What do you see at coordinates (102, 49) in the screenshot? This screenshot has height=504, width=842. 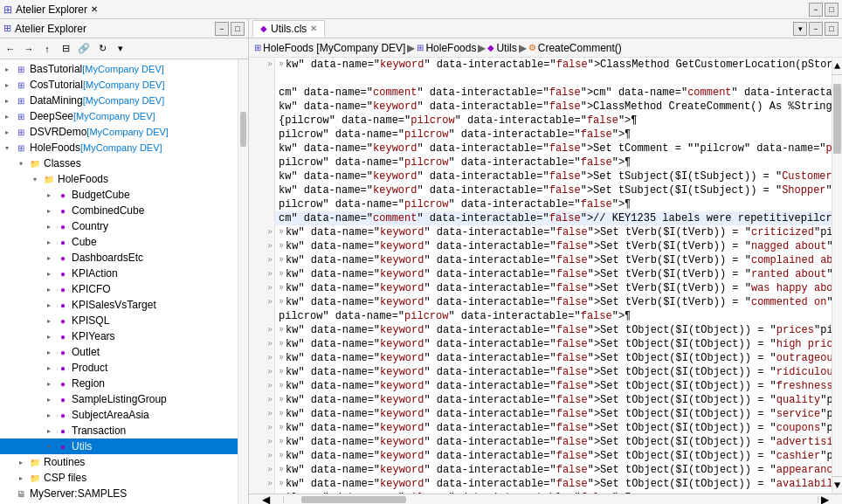 I see `refresh-button: ↻` at bounding box center [102, 49].